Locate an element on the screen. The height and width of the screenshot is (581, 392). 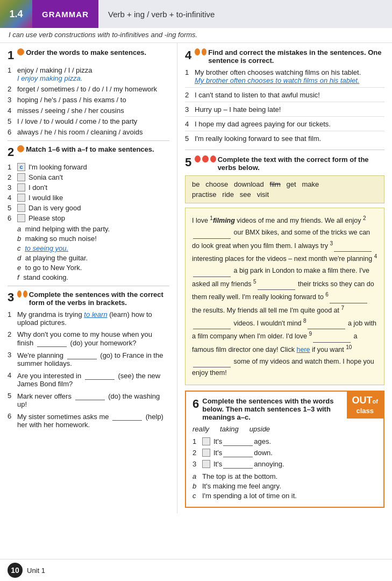
section-2-dot is located at coordinates (20, 148).